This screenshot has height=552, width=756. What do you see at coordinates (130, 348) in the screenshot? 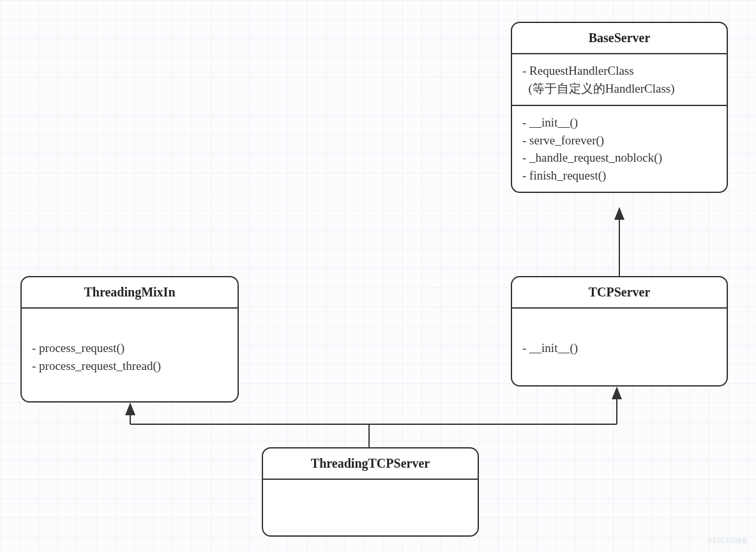
I see `method-row: - process_request()` at bounding box center [130, 348].